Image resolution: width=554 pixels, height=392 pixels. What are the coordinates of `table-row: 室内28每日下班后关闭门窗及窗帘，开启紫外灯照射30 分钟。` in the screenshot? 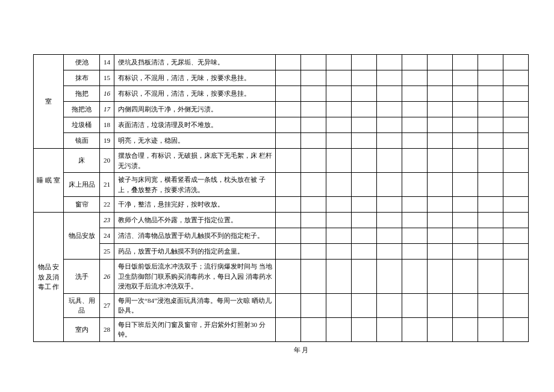 It's located at (281, 329).